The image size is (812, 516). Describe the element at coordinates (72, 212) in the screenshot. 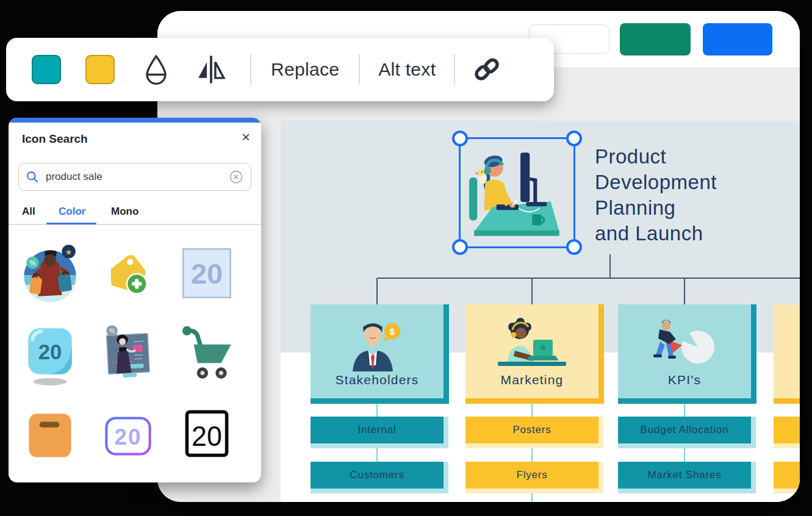

I see `tab-color: Color` at that location.